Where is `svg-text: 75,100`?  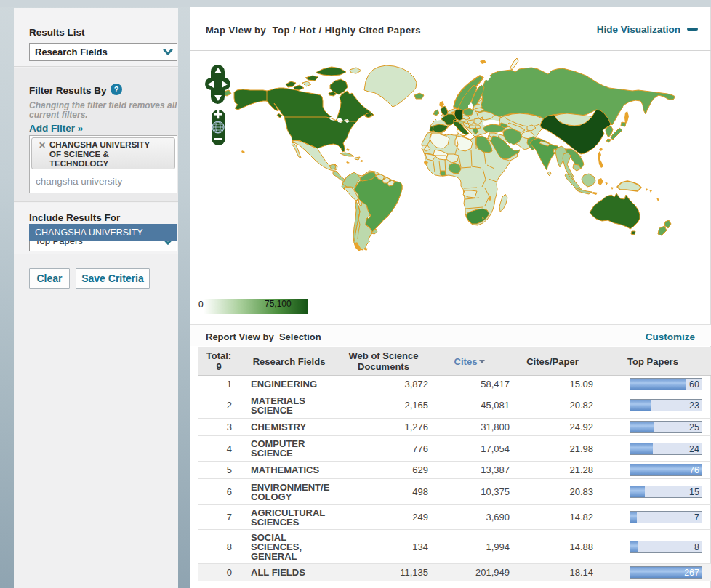
svg-text: 75,100 is located at coordinates (278, 304).